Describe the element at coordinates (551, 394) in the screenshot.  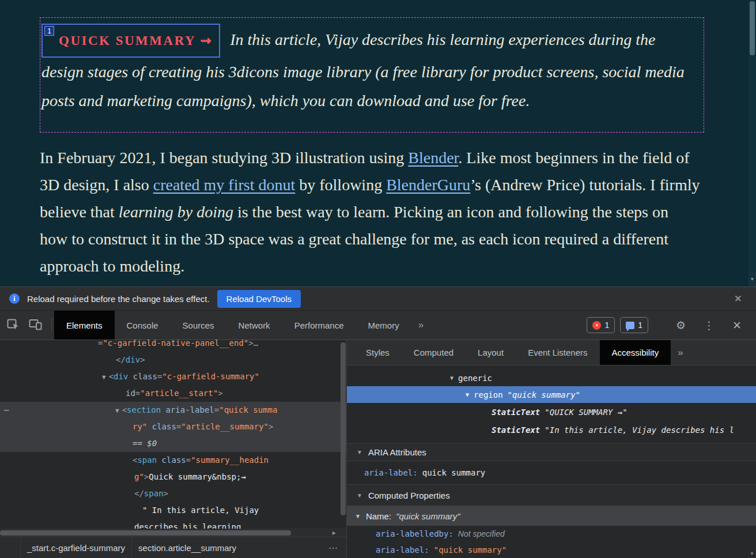
I see `ax-node-region: ▼ region "quick summary"` at that location.